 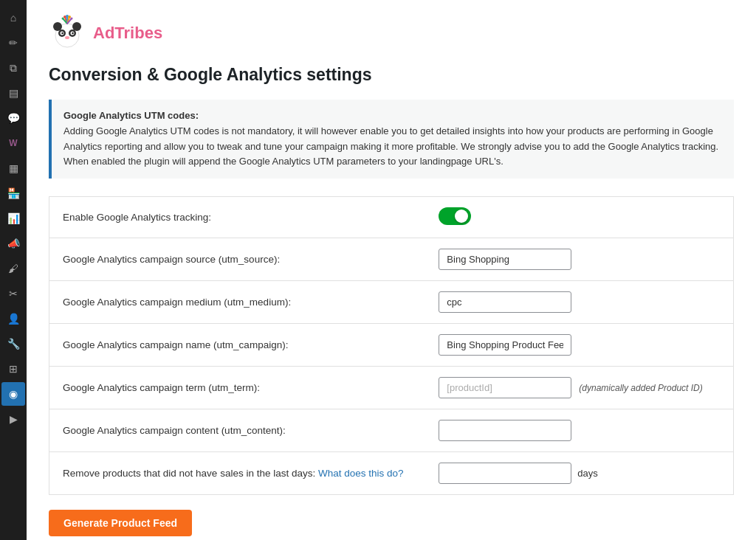 I want to click on setting-value-utm-content, so click(x=579, y=431).